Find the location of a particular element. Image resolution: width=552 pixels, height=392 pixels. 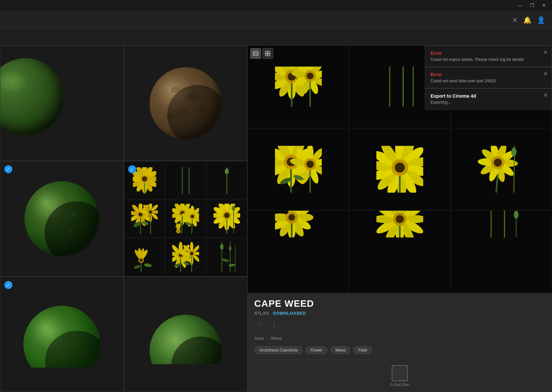

size-label: 0.25x0.25m is located at coordinates (399, 385).